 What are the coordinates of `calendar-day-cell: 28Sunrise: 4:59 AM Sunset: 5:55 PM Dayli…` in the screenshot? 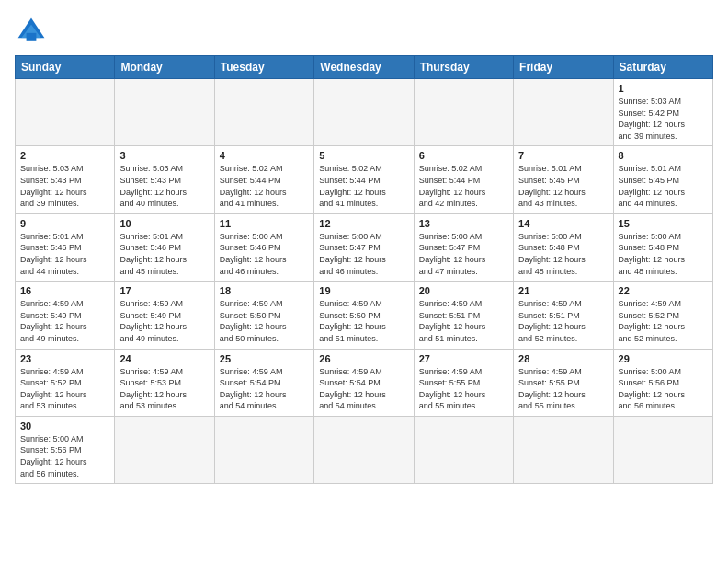 It's located at (563, 383).